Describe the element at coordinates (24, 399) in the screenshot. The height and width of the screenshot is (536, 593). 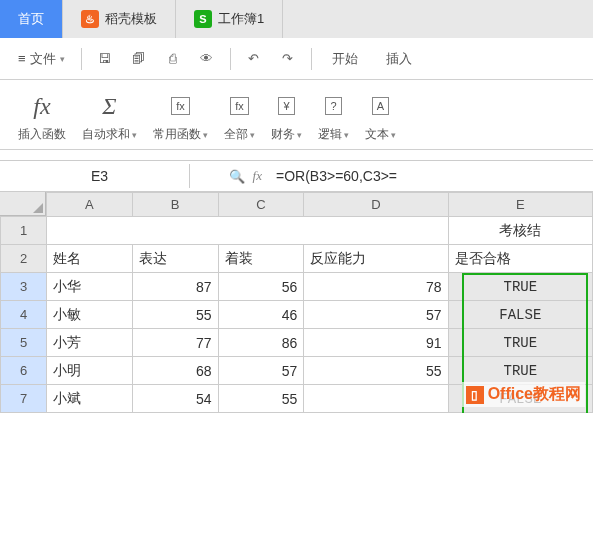
I see `row-header: 7` at that location.